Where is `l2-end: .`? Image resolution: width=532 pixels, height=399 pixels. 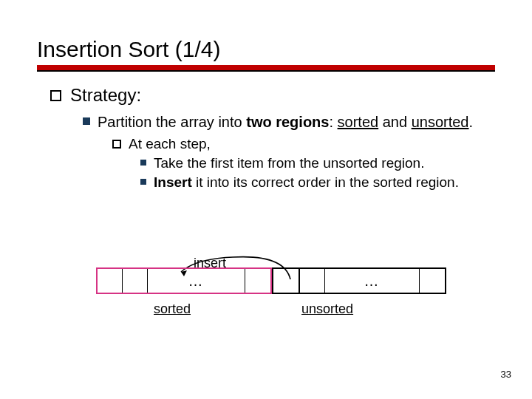 l2-end: . is located at coordinates (471, 122).